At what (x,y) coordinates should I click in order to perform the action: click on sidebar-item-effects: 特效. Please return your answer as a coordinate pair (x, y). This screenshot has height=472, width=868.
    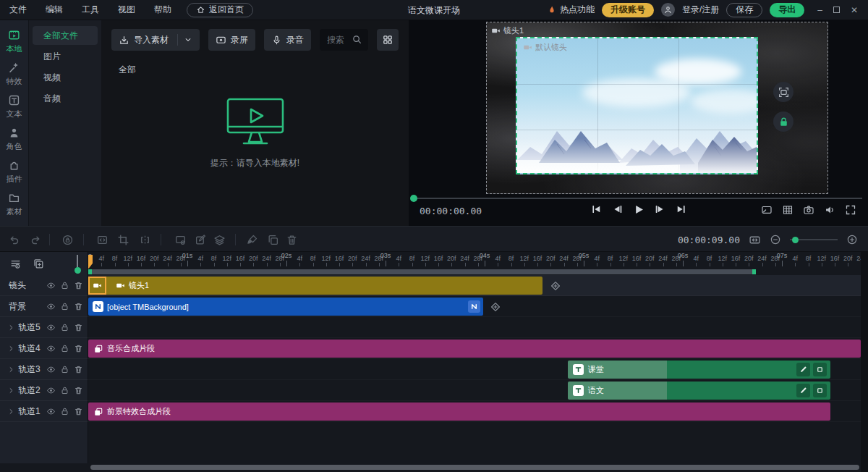
    Looking at the image, I should click on (14, 75).